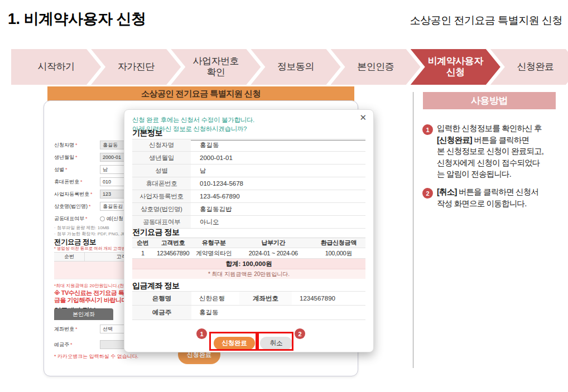 The height and width of the screenshot is (392, 568). I want to click on deposit-account-table: 은행명 신한은행 계좌번호 1234567890 예금주 홍길동, so click(249, 306).